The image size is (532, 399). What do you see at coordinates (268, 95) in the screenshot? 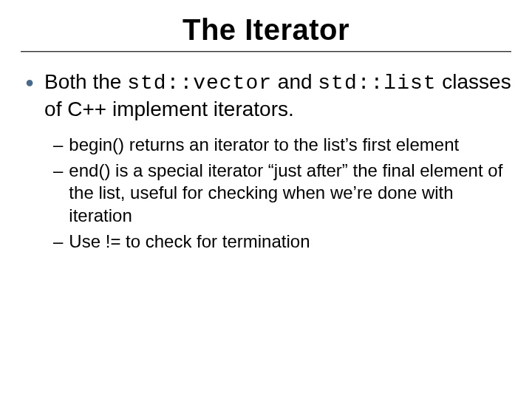
I see `bullet-main: ● Both the std::vector and std::list cla…` at bounding box center [268, 95].